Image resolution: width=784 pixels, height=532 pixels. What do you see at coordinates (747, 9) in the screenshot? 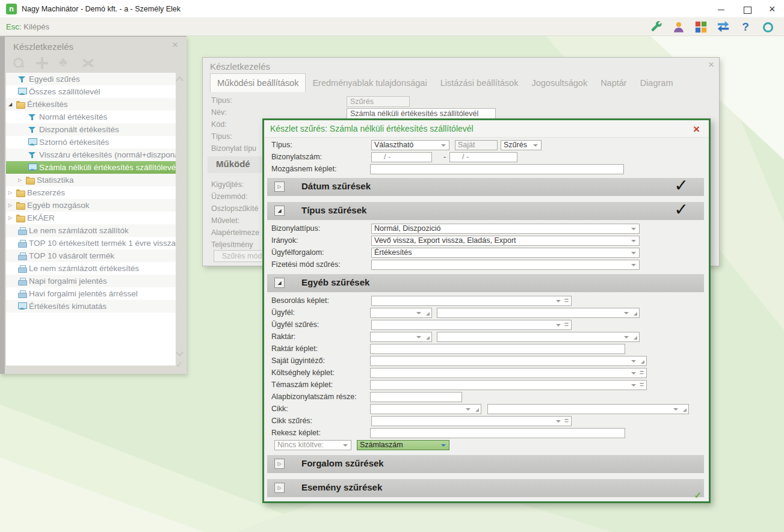
I see `window-controls` at bounding box center [747, 9].